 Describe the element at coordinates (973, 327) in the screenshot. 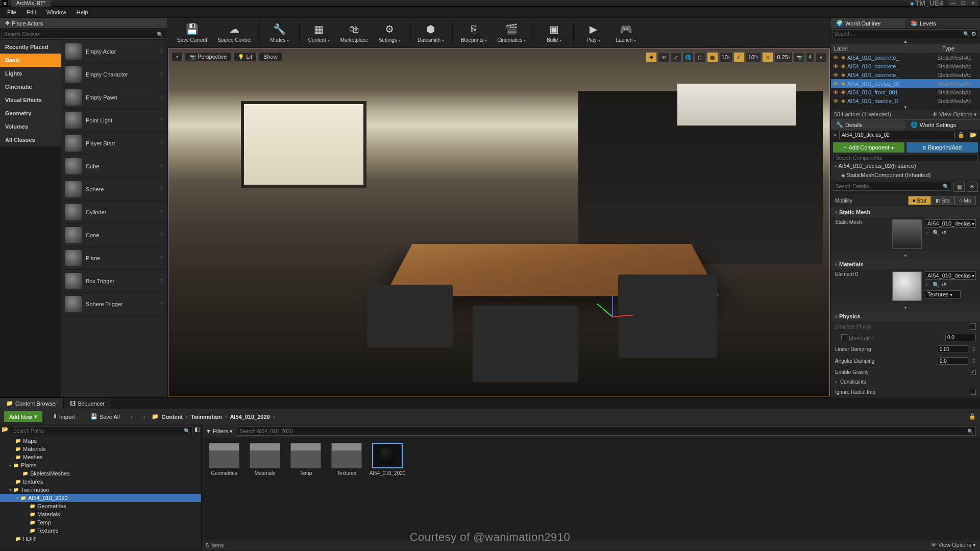

I see `simulate-physics-checkbox` at that location.